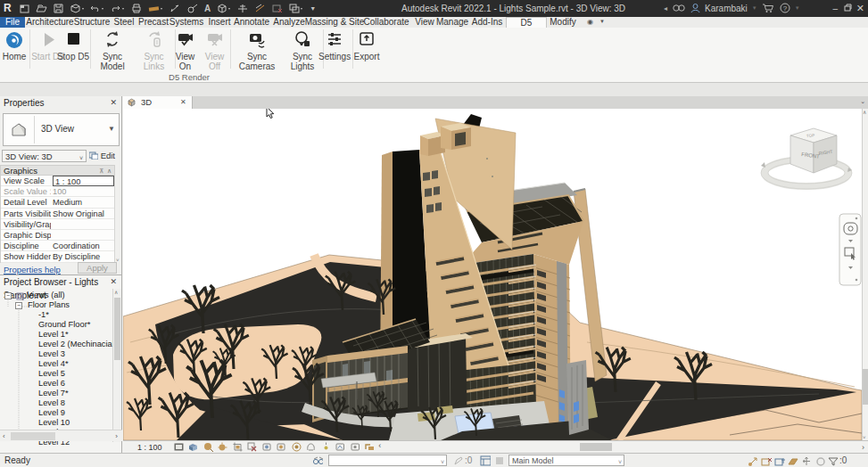 This screenshot has height=467, width=868. What do you see at coordinates (296, 9) in the screenshot?
I see `switch-windows-icon` at bounding box center [296, 9].